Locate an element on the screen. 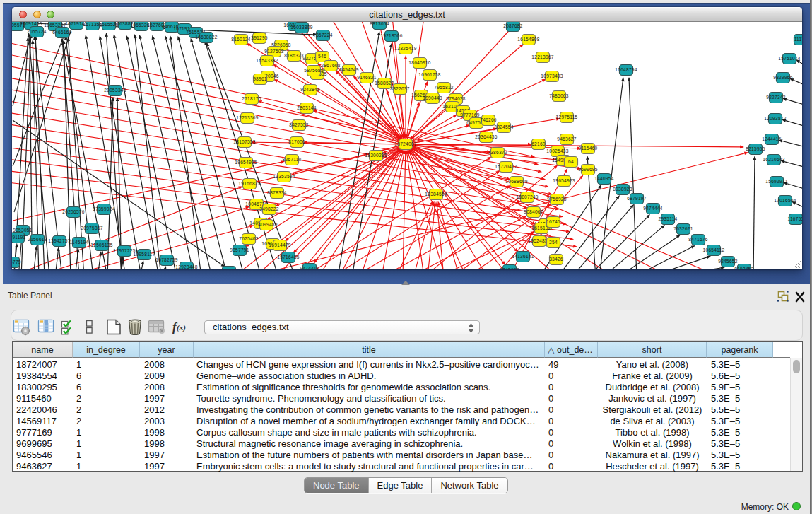  svg-text: 3498222 is located at coordinates (269, 209).